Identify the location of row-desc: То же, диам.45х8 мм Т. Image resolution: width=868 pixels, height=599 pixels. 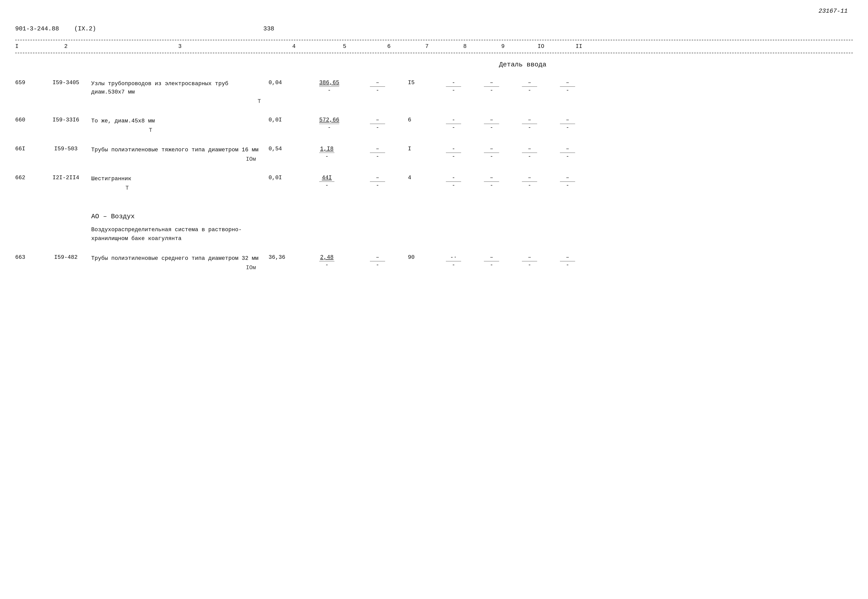
(180, 125).